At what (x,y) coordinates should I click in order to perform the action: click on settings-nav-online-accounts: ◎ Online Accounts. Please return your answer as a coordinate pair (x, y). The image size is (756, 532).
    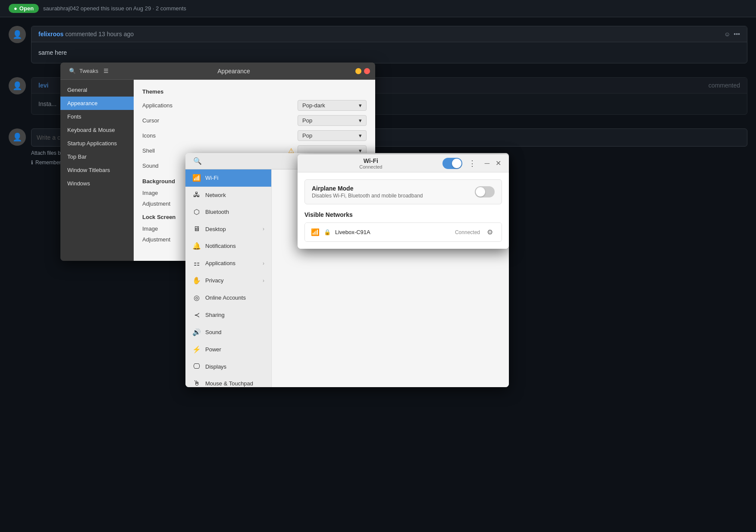
    Looking at the image, I should click on (229, 298).